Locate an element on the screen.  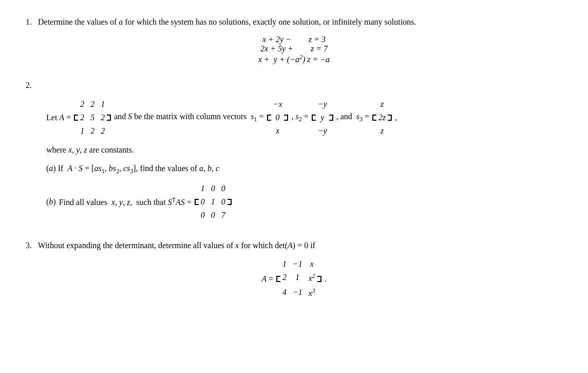
matrix-s2-grid: −y y −y is located at coordinates (323, 118).